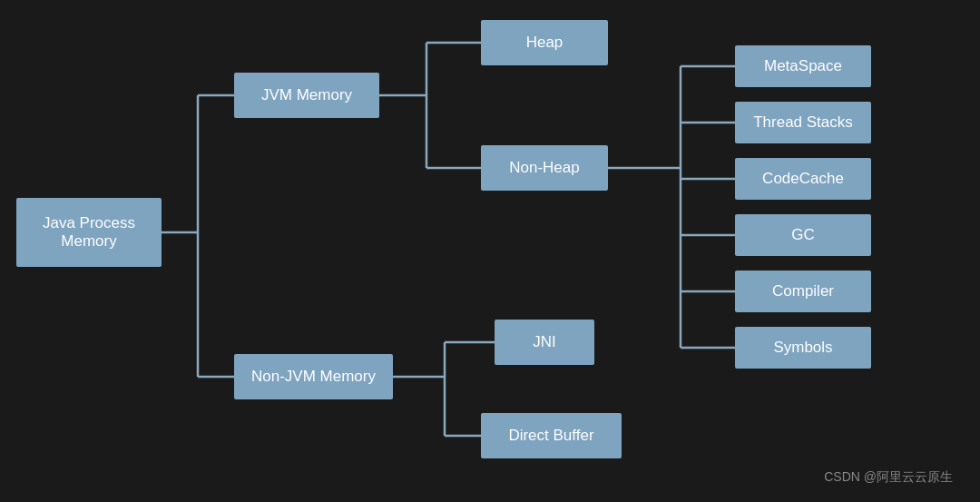  Describe the element at coordinates (803, 348) in the screenshot. I see `symbols-node: Symbols` at that location.